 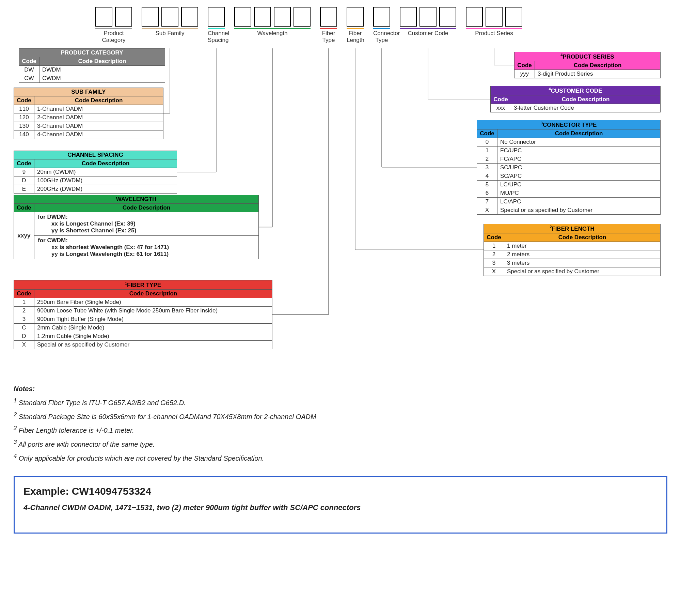 I want to click on cell-code: 0, so click(x=487, y=142).